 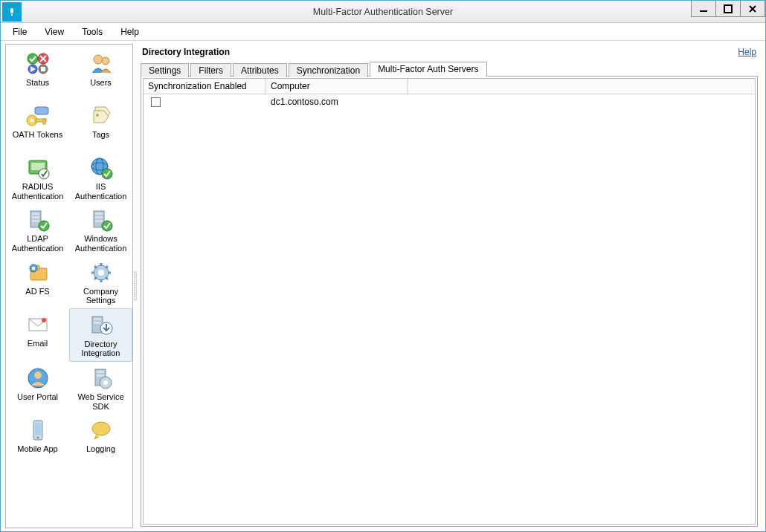 What do you see at coordinates (12, 12) in the screenshot?
I see `app-icon` at bounding box center [12, 12].